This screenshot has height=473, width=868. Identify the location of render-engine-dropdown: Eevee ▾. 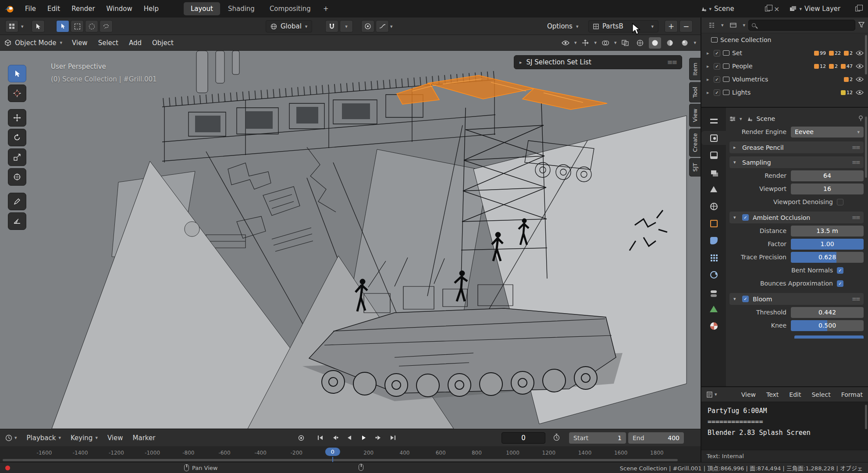
(827, 132).